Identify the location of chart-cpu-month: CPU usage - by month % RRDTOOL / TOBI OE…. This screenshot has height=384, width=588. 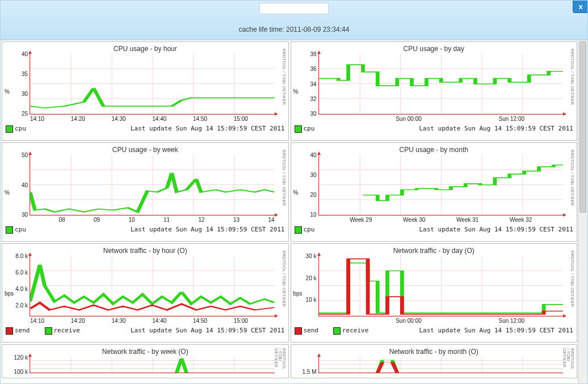
(434, 192).